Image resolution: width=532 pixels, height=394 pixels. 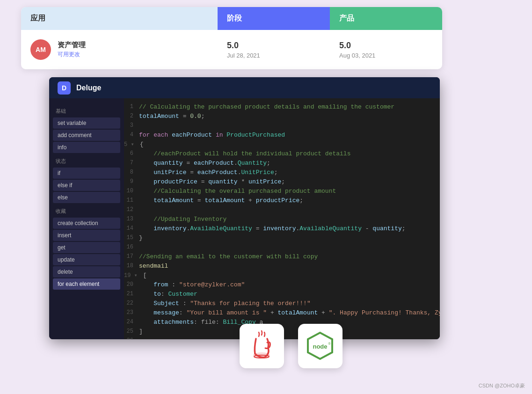 I want to click on col-stage: 阶段, so click(x=274, y=19).